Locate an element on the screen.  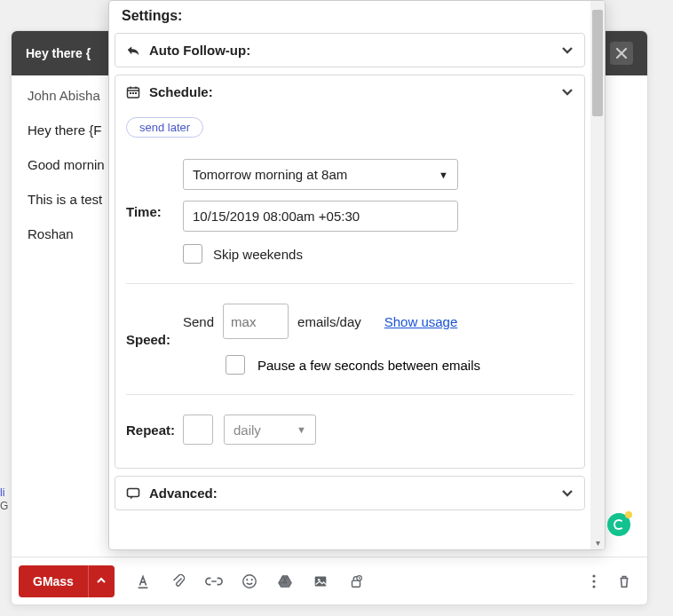
background-fragment: li is located at coordinates (8, 493).